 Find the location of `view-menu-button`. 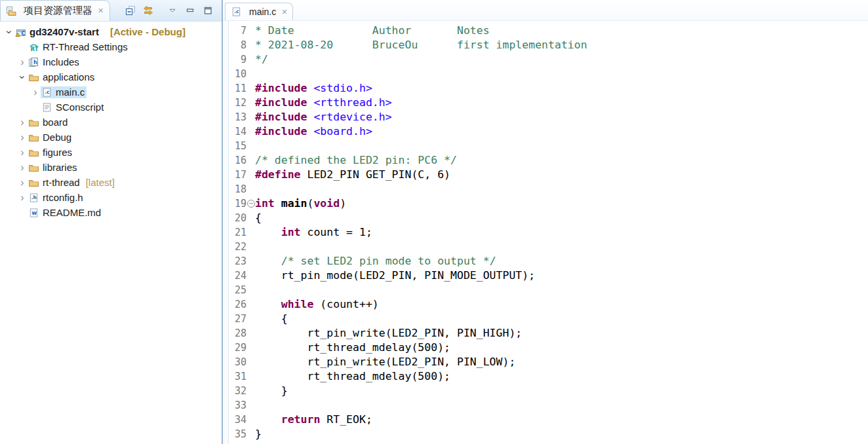

view-menu-button is located at coordinates (172, 10).